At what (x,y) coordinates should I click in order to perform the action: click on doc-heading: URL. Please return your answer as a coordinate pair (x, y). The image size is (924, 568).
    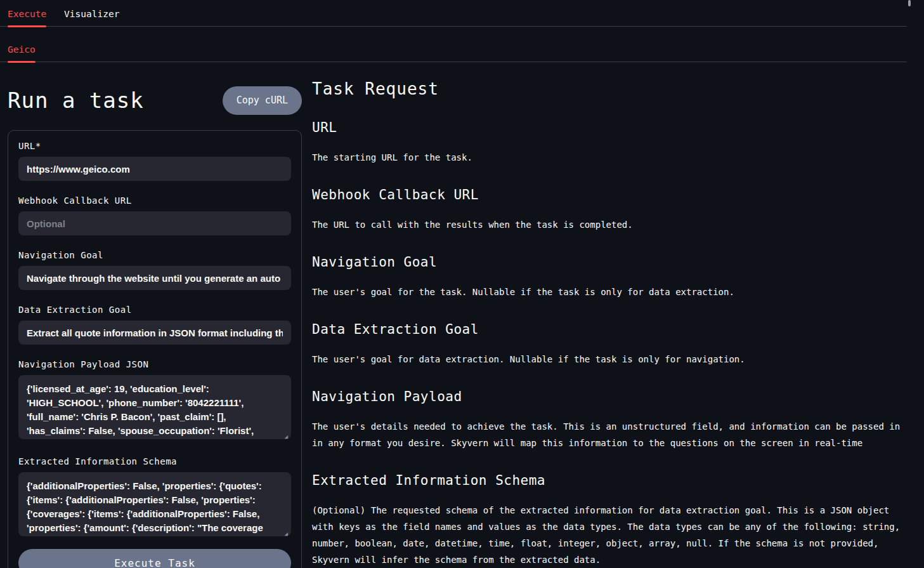
    Looking at the image, I should click on (609, 128).